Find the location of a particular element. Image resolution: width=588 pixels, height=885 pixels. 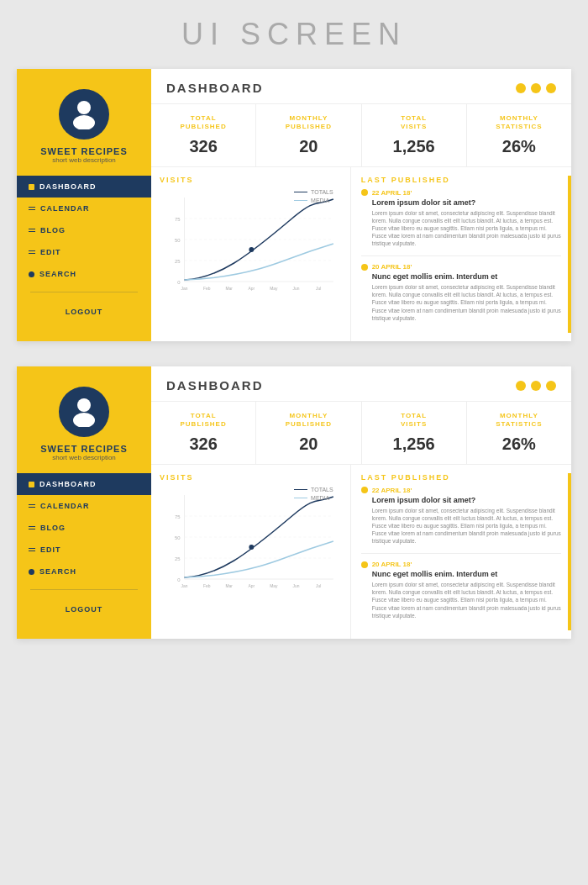

stat-label-3: MONTHLYSTATISTICS is located at coordinates (519, 123).